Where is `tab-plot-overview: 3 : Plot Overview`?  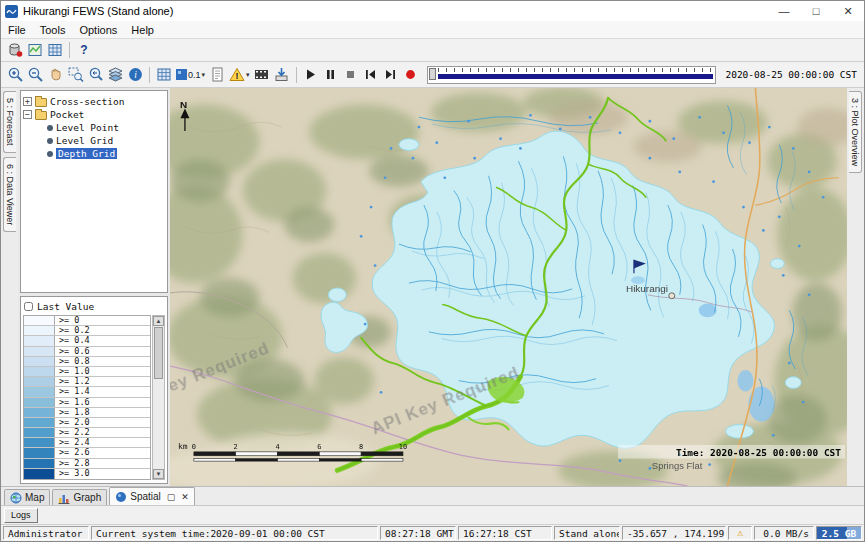
tab-plot-overview: 3 : Plot Overview is located at coordinates (856, 132).